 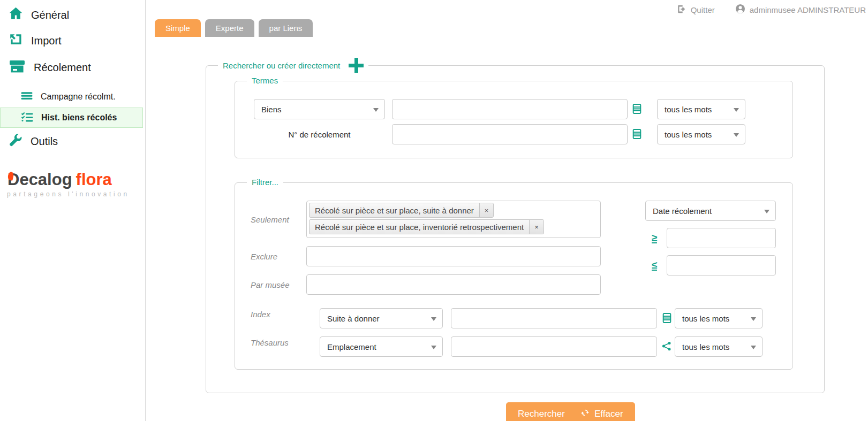 I want to click on date-field-select-value: Date récolement, so click(x=682, y=211).